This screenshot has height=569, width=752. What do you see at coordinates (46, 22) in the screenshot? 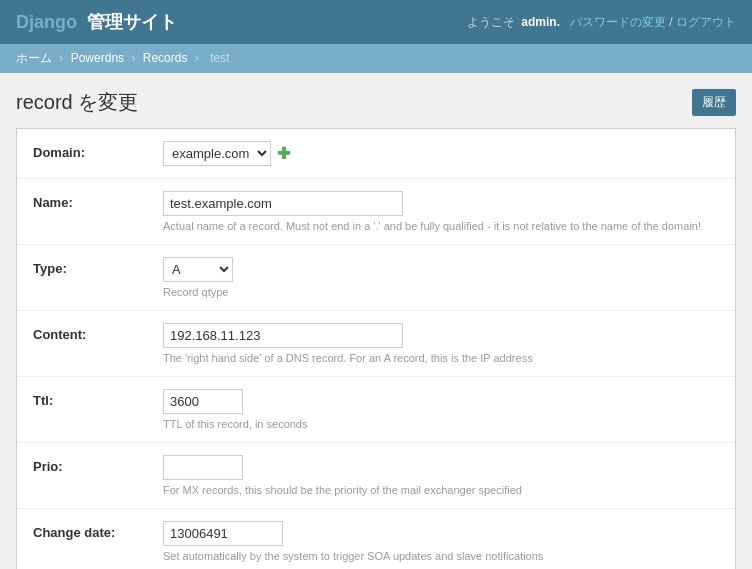
I see `django-label: Django` at bounding box center [46, 22].